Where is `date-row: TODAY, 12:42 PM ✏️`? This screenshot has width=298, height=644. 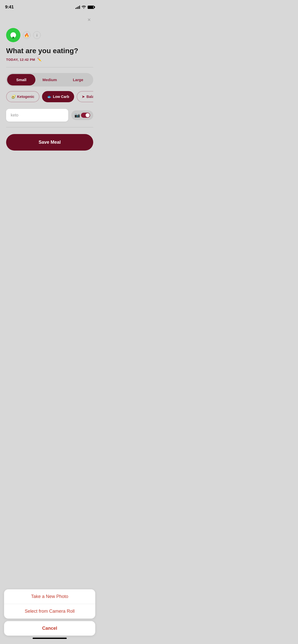 date-row: TODAY, 12:42 PM ✏️ is located at coordinates (50, 60).